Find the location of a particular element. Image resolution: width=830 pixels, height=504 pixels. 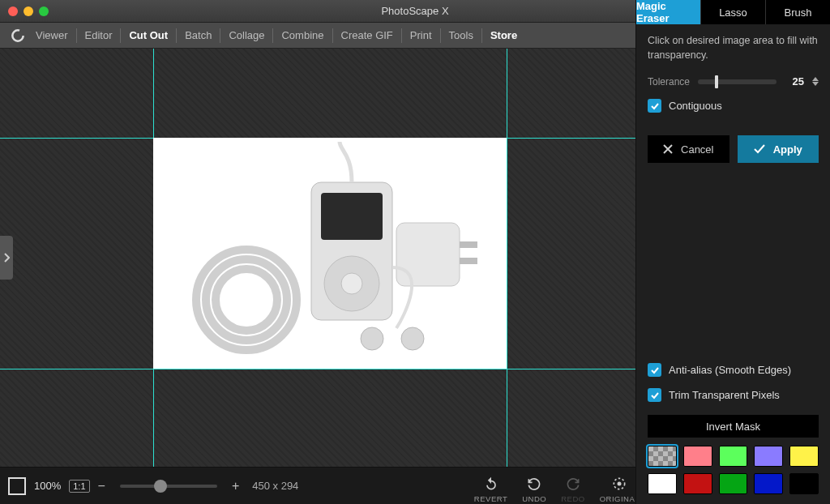

zoom-out-button: − is located at coordinates (102, 486).